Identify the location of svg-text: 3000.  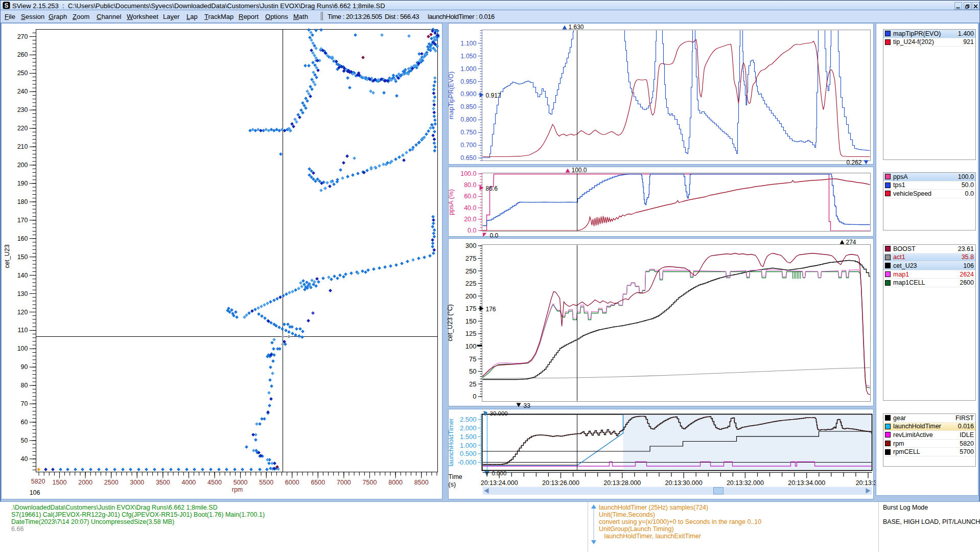
(137, 482).